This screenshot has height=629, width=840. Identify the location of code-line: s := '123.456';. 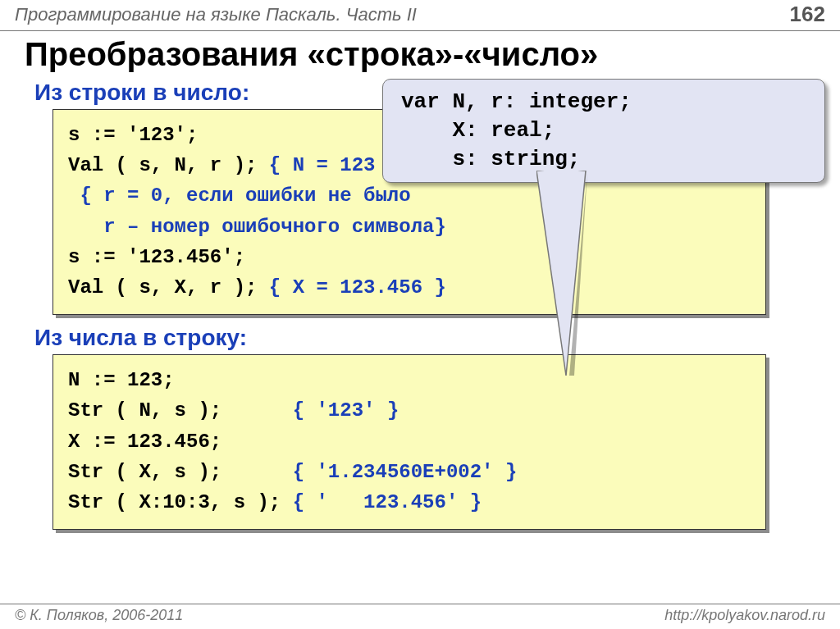
(157, 258).